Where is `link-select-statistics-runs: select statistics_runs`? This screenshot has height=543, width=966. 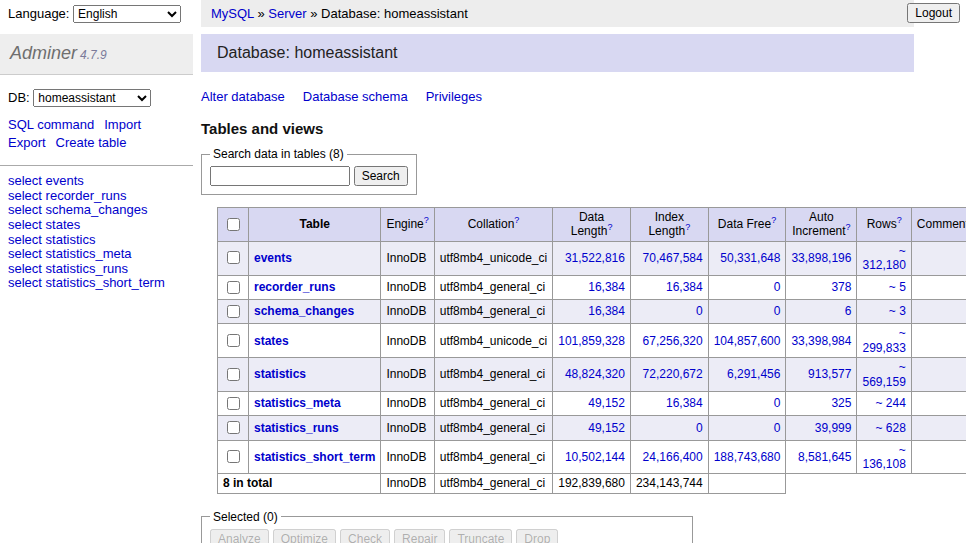
link-select-statistics-runs: select statistics_runs is located at coordinates (68, 268).